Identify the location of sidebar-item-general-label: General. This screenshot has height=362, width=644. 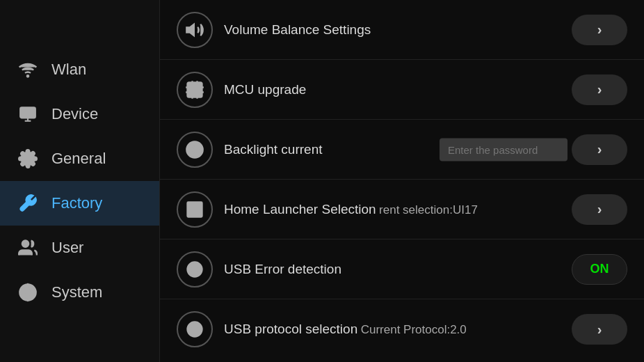
(79, 159).